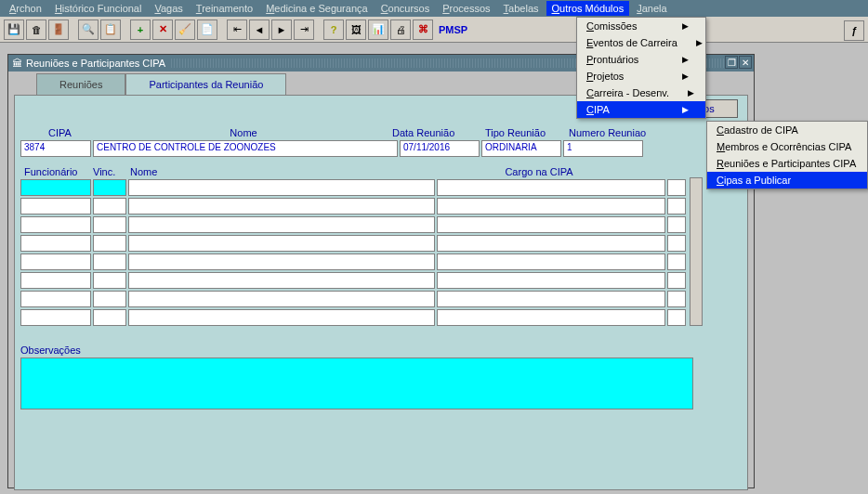  I want to click on menu-prontuarios: Prontuários▶, so click(641, 59).